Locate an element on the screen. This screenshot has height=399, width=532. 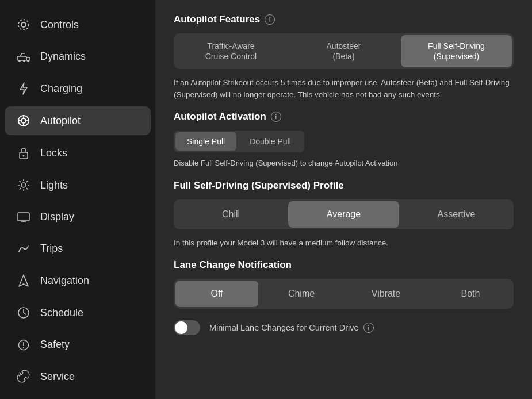
sidebar-item-label: Trips is located at coordinates (52, 248).